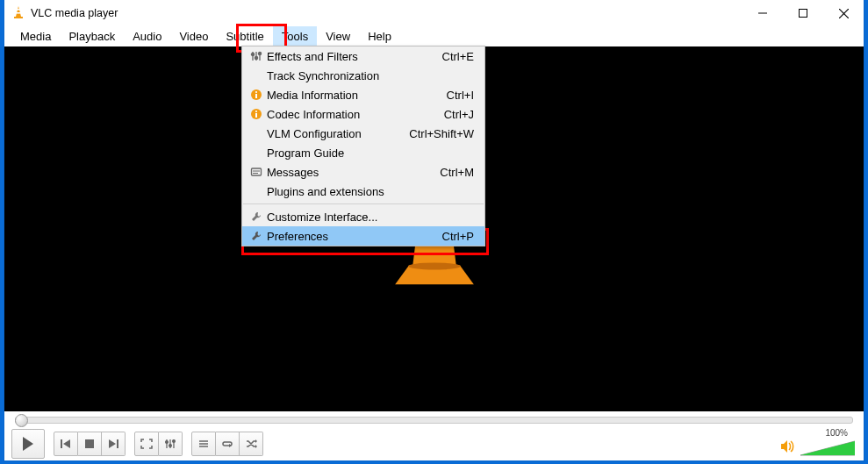 The image size is (868, 464). Describe the element at coordinates (363, 133) in the screenshot. I see `menuitem-vlm-config: VLM Configuration Ctrl+Shift+W` at that location.